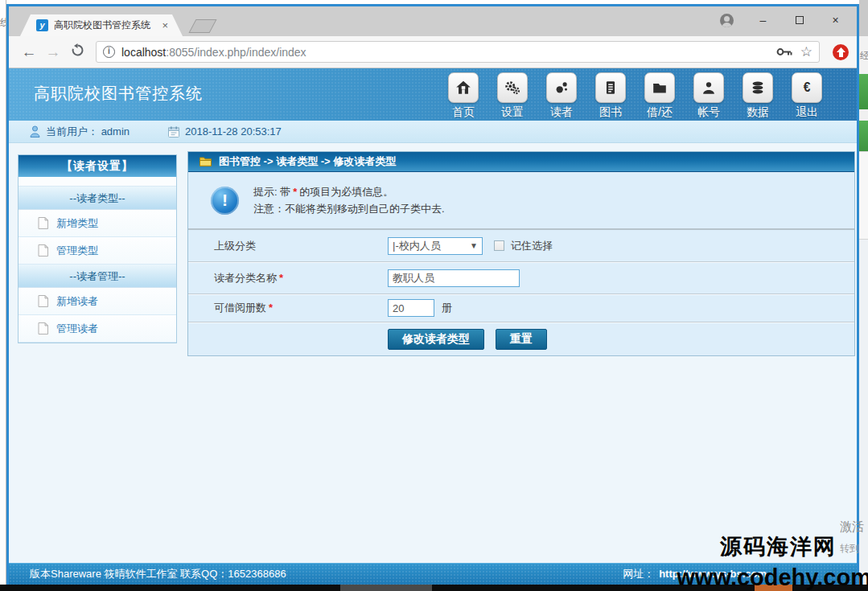 The height and width of the screenshot is (591, 868). What do you see at coordinates (864, 293) in the screenshot?
I see `background-window-right: 经` at bounding box center [864, 293].